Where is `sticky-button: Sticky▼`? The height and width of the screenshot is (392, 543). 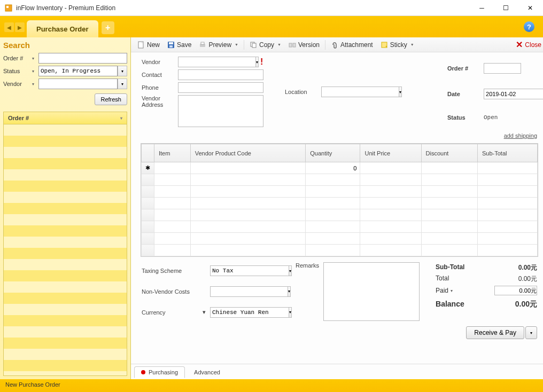 sticky-button: Sticky▼ is located at coordinates (398, 45).